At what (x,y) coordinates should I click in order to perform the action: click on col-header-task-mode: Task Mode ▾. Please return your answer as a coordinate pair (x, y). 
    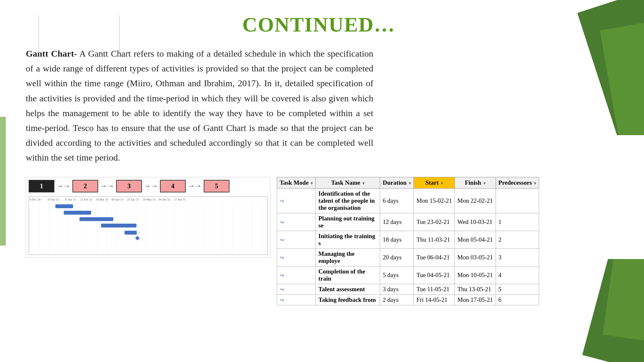
    Looking at the image, I should click on (296, 183).